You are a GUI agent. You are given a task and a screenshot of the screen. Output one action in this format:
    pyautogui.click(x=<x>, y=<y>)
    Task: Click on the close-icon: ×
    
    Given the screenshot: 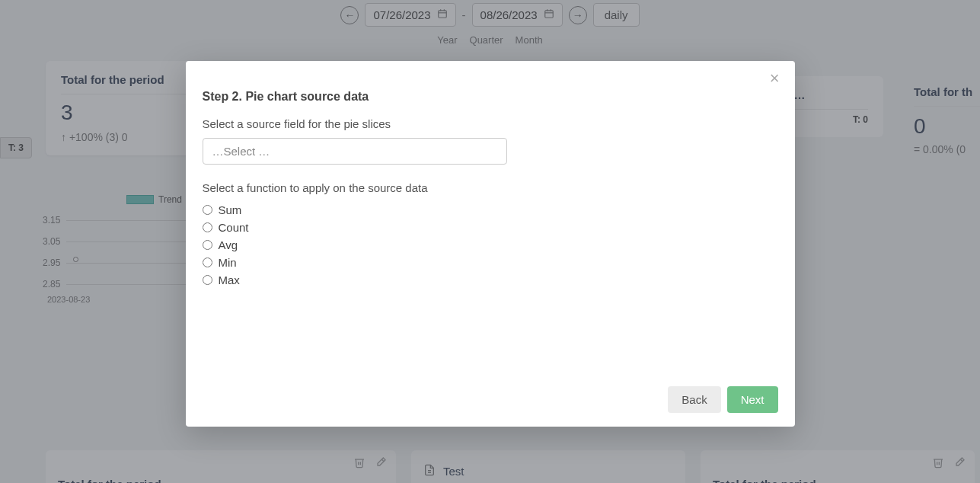 What is the action you would take?
    pyautogui.click(x=775, y=78)
    